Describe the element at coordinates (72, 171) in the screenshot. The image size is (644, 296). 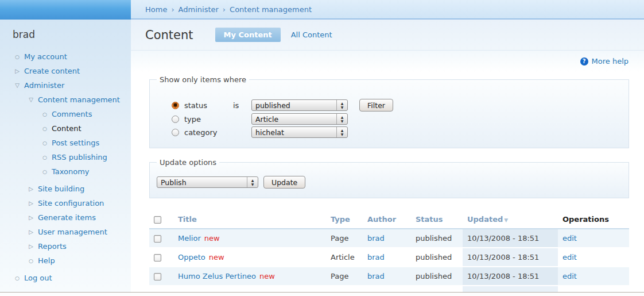
I see `sidebar-item-taxonomy: ○ Taxonomy` at that location.